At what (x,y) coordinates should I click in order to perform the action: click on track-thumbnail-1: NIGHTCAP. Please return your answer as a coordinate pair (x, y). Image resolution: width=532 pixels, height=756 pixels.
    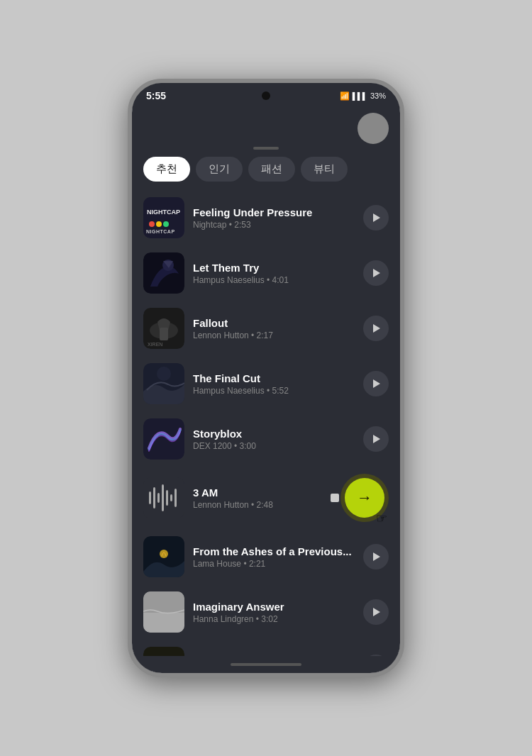
    Looking at the image, I should click on (164, 218).